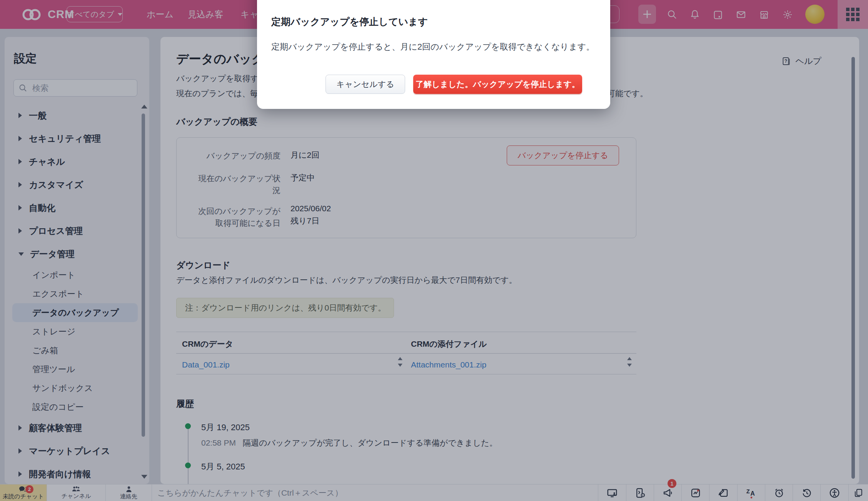  I want to click on modal-actions: キャンセルする 了解しました。バックアップを停止します。, so click(454, 84).